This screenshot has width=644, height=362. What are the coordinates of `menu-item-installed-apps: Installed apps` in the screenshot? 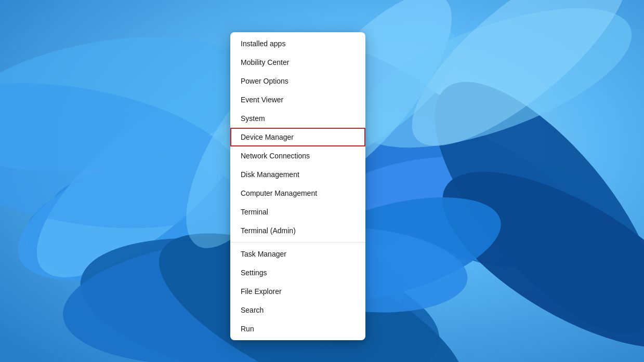 It's located at (298, 44).